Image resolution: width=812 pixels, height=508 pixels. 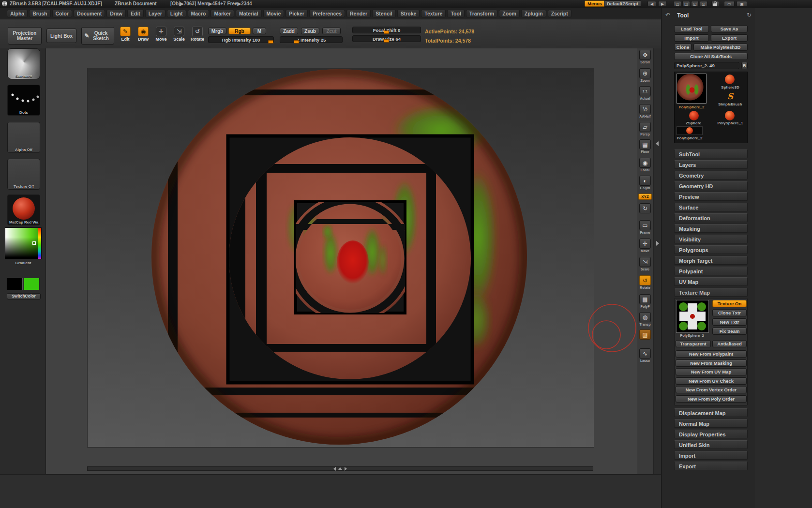 What do you see at coordinates (662, 4) in the screenshot?
I see `zscript-scroll-right-icon: ▶` at bounding box center [662, 4].